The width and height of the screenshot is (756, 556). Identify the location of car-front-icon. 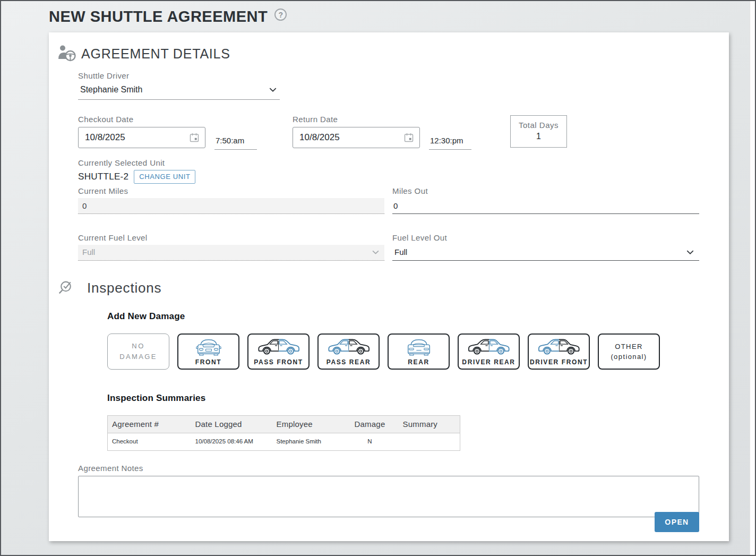
(209, 347).